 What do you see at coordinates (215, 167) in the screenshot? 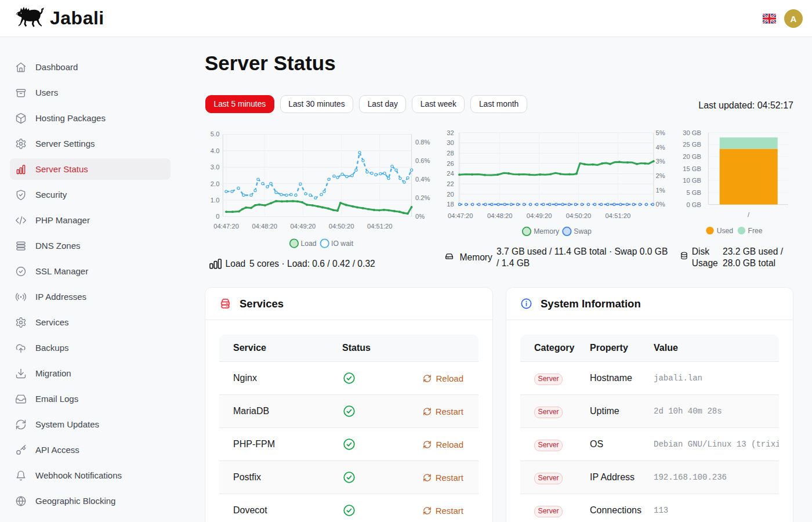
I see `svg-text: 3.0` at bounding box center [215, 167].